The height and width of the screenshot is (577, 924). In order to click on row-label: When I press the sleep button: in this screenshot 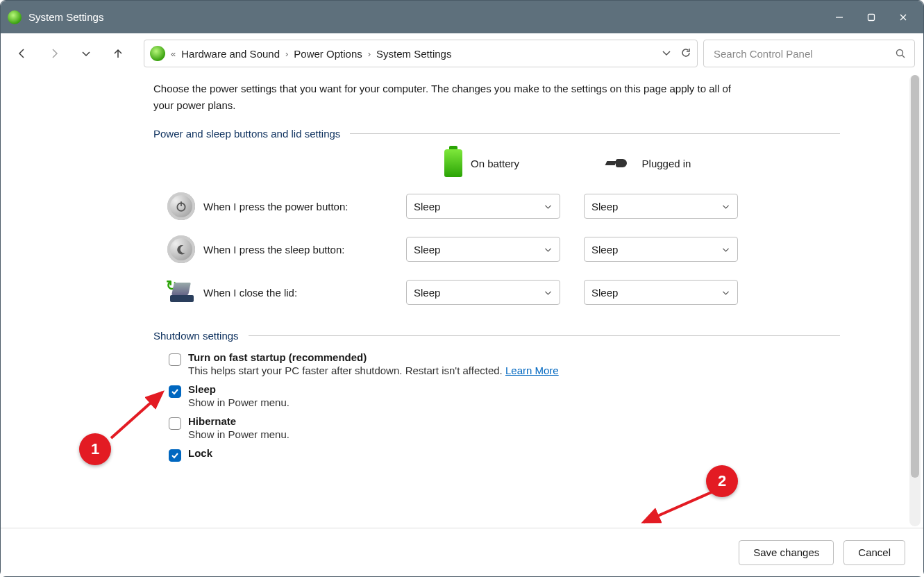, I will do `click(301, 250)`.